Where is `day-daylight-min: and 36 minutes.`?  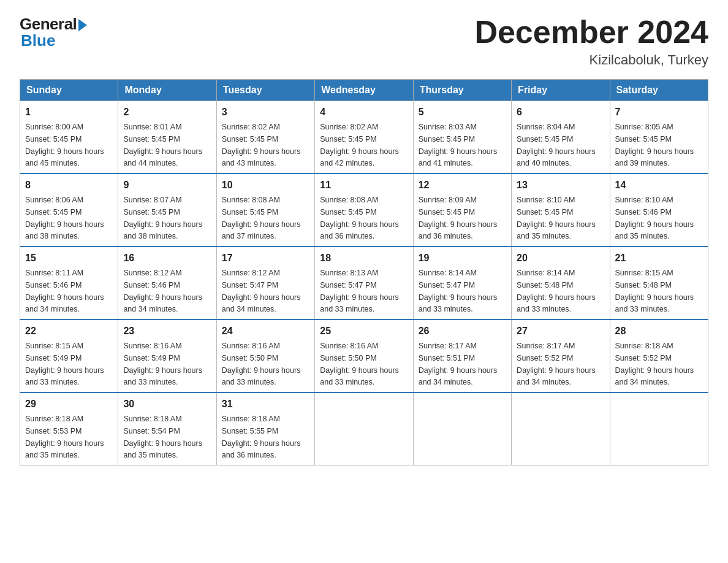
day-daylight-min: and 36 minutes. is located at coordinates (249, 455).